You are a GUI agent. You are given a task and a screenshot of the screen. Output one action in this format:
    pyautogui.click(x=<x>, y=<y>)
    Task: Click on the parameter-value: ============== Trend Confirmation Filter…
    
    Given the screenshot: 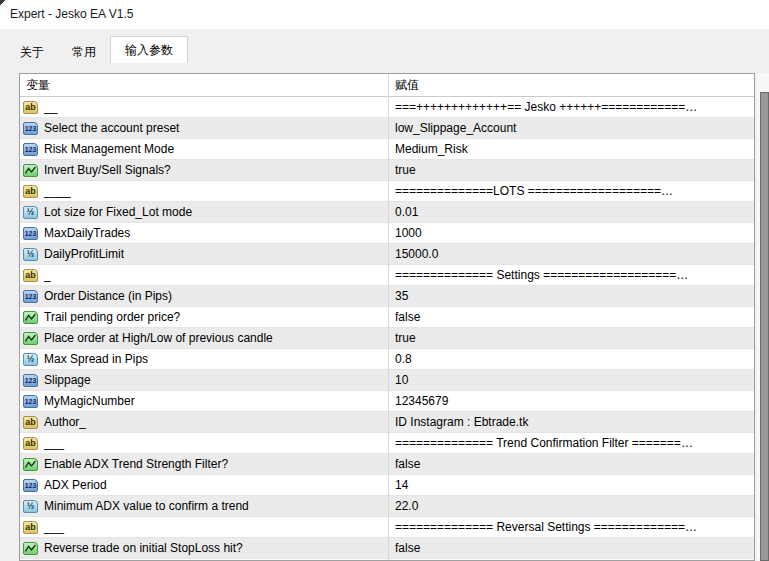 What is the action you would take?
    pyautogui.click(x=544, y=443)
    